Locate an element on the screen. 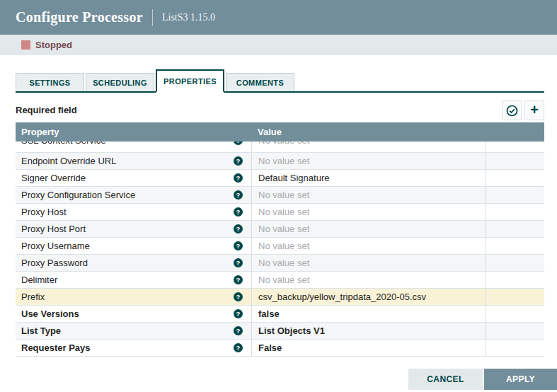 The height and width of the screenshot is (392, 557). status-label: Stopped is located at coordinates (54, 45).